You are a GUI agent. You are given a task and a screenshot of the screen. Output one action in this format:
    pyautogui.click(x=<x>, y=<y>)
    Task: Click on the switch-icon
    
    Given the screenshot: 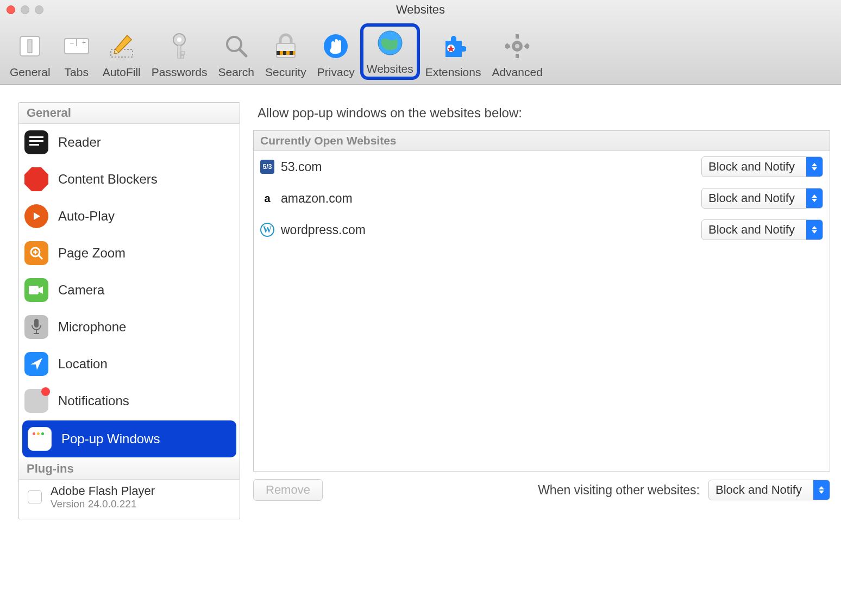 What is the action you would take?
    pyautogui.click(x=30, y=46)
    